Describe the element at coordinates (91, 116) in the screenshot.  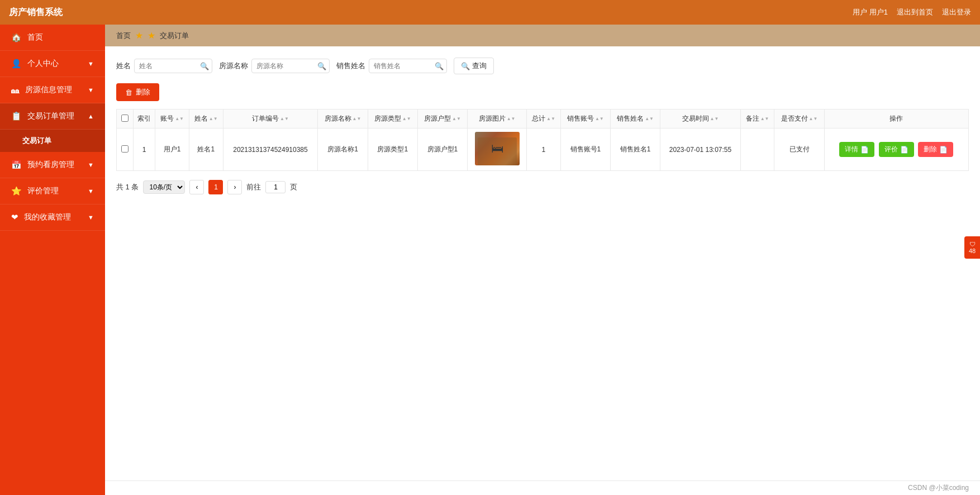
I see `chevron-up-icon: ▲` at that location.